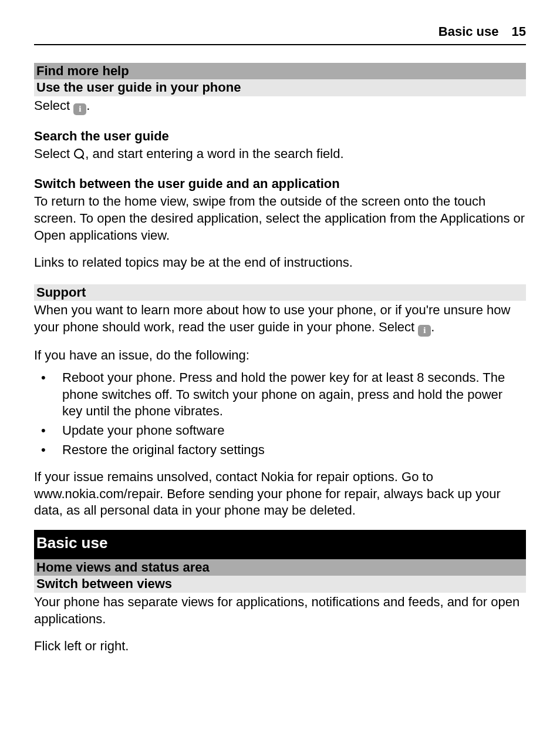 The width and height of the screenshot is (560, 739). What do you see at coordinates (280, 414) in the screenshot?
I see `troubleshoot-list: Reboot your phone. Press and hold the po…` at bounding box center [280, 414].